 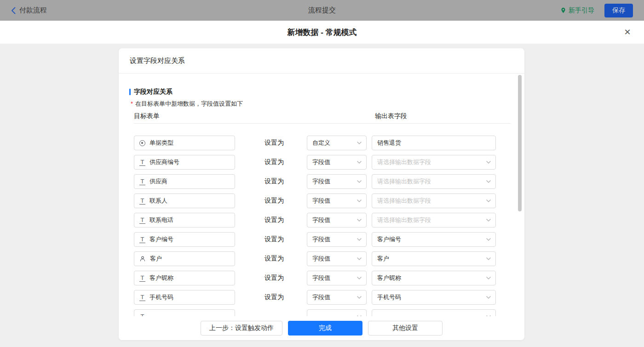 What do you see at coordinates (151, 92) in the screenshot?
I see `section-title: 字段对应关系` at bounding box center [151, 92].